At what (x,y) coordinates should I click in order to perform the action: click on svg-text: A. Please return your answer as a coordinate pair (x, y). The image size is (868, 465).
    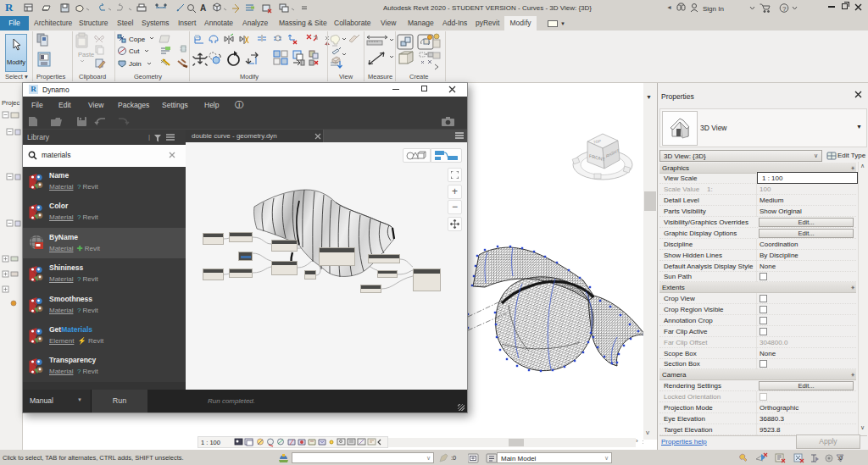
    Looking at the image, I should click on (203, 8).